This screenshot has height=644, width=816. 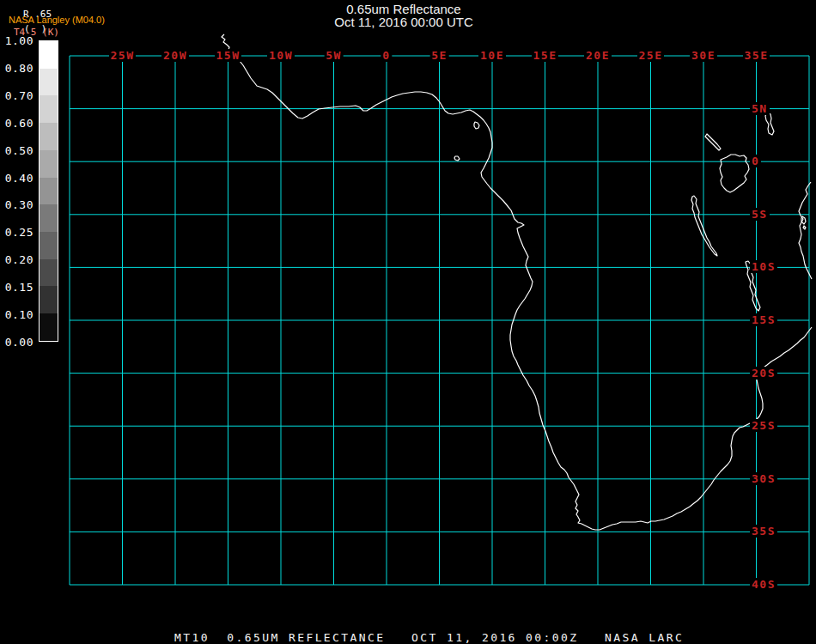 What do you see at coordinates (598, 55) in the screenshot?
I see `longitude-label: 20E` at bounding box center [598, 55].